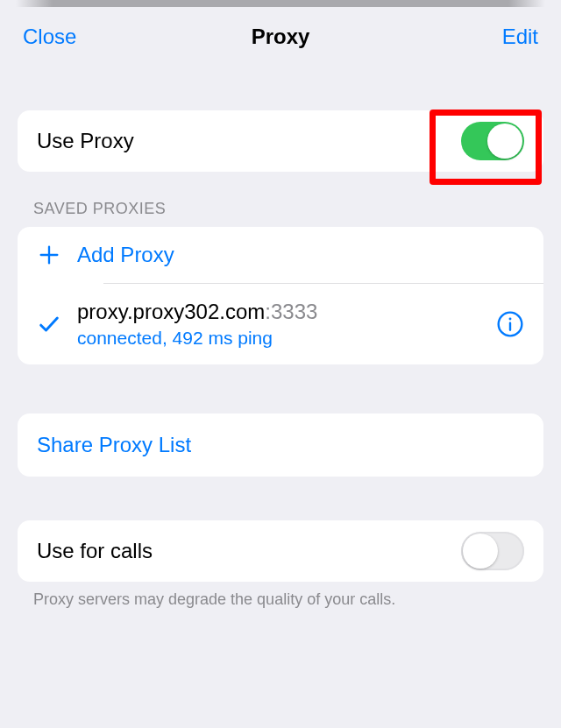 The width and height of the screenshot is (561, 728). Describe the element at coordinates (493, 551) in the screenshot. I see `use-for-calls-toggle` at that location.